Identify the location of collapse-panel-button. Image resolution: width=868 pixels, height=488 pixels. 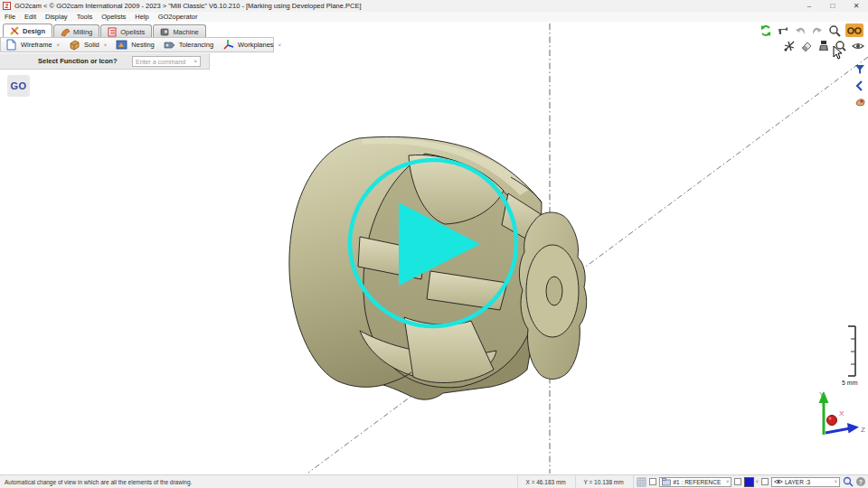
(860, 86).